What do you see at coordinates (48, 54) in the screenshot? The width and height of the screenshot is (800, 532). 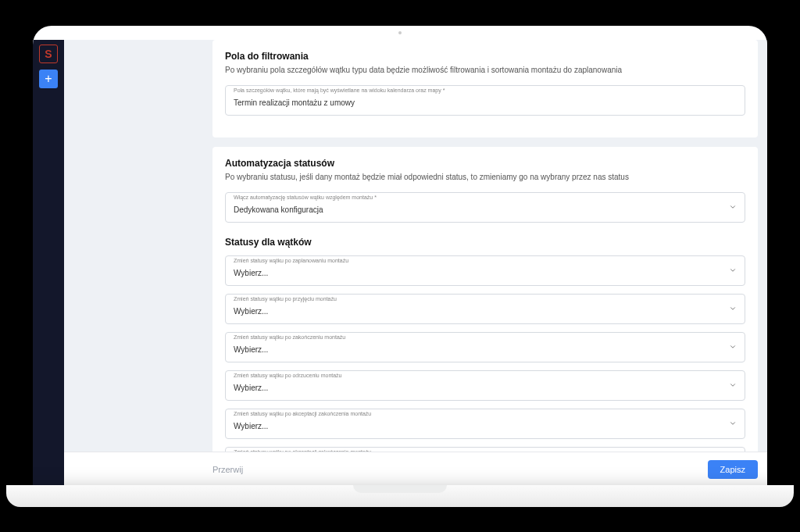 I see `app-logo: S` at bounding box center [48, 54].